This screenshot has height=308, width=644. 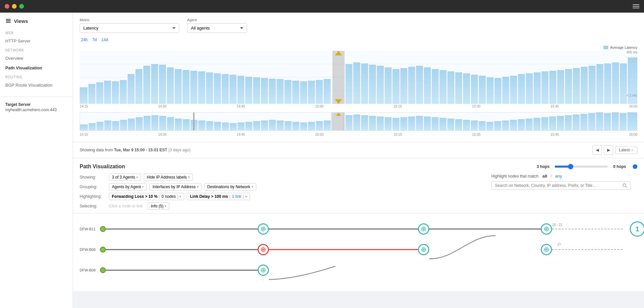 I want to click on legend-swatch, so click(x=606, y=47).